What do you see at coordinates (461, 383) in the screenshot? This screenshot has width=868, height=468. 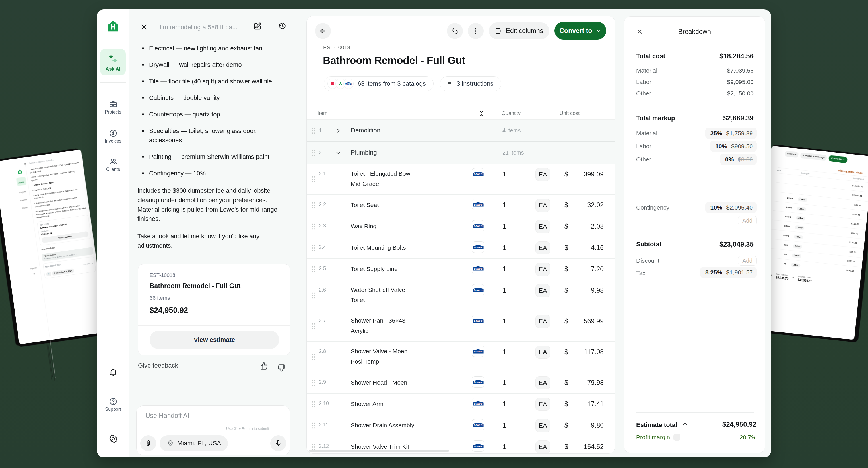 I see `table-row: 2.9 Shower Head - Moen Lowe's 1 EA $ 79.…` at bounding box center [461, 383].